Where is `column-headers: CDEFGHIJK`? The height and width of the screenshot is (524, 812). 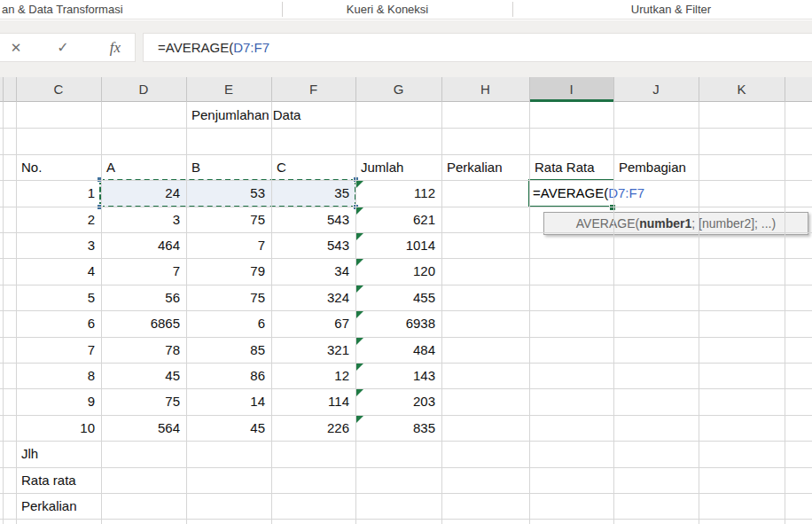
column-headers: CDEFGHIJK is located at coordinates (406, 90).